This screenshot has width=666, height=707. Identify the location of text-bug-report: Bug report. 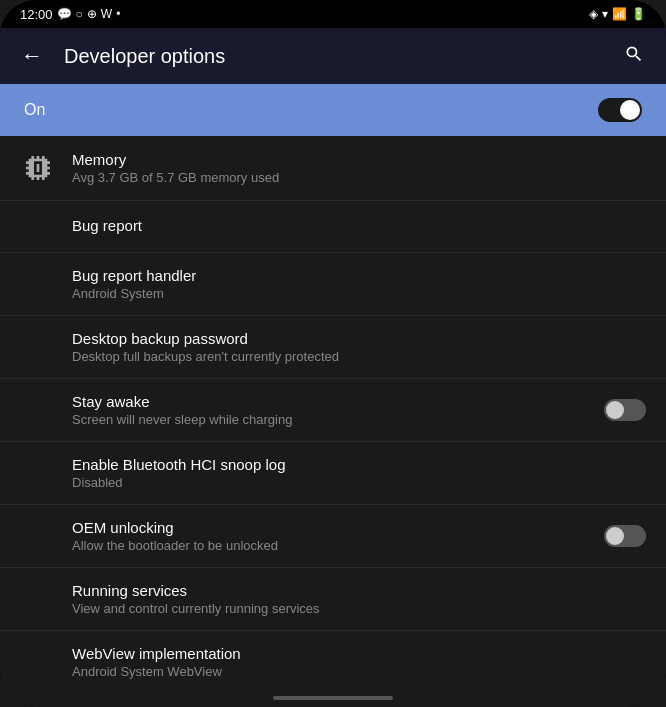
(359, 226).